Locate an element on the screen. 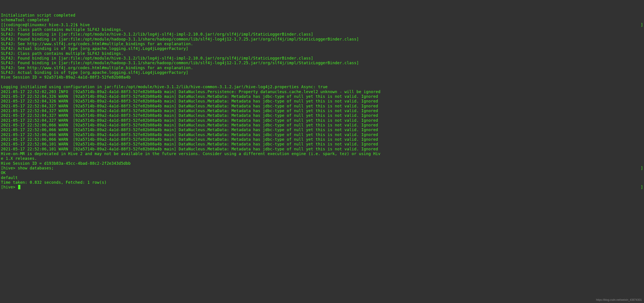  terminal-text: Hive Session ID = 92a5714b-89a2-4a1d-88f… is located at coordinates (66, 77).